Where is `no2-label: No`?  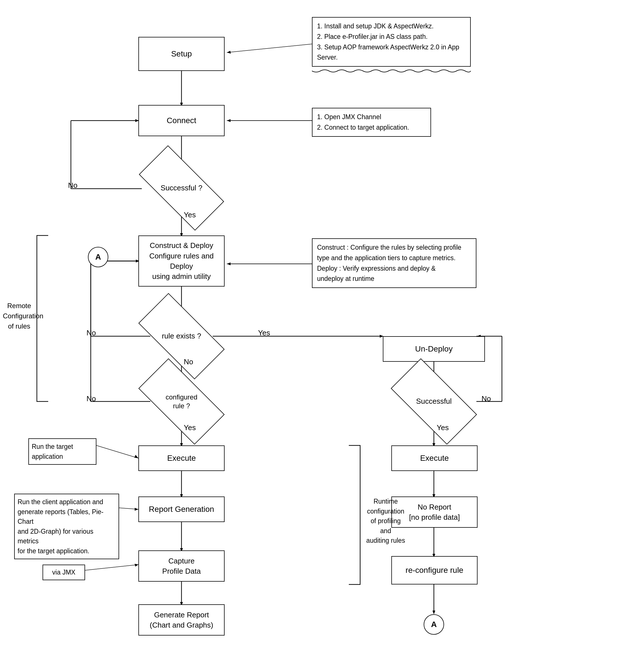
no2-label: No is located at coordinates (91, 333).